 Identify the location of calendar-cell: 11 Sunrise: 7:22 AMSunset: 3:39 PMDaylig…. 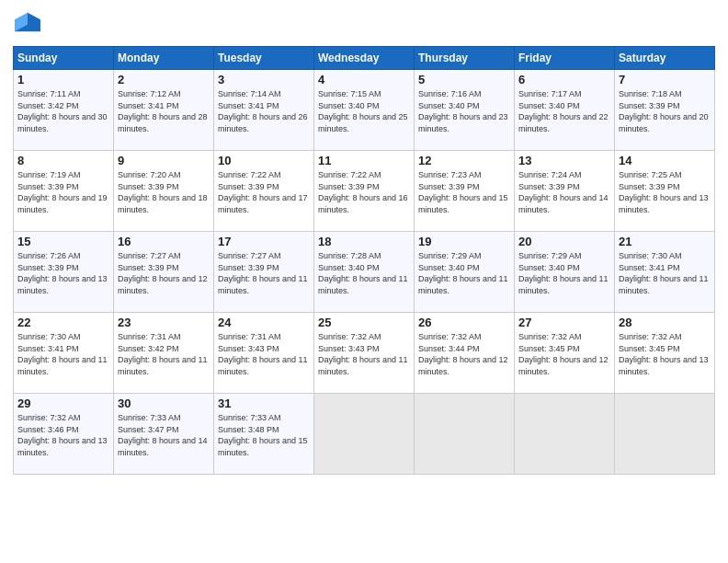
(364, 191).